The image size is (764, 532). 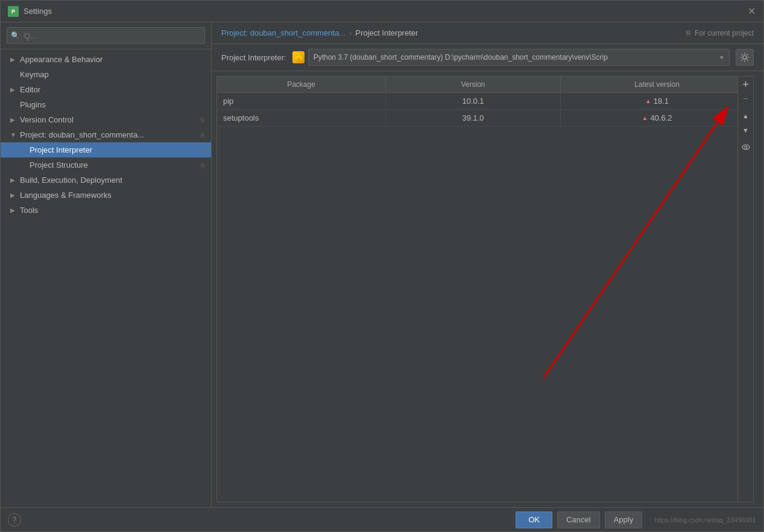 I want to click on sidebar-item-label: Build, Execution, Deployment, so click(x=71, y=180).